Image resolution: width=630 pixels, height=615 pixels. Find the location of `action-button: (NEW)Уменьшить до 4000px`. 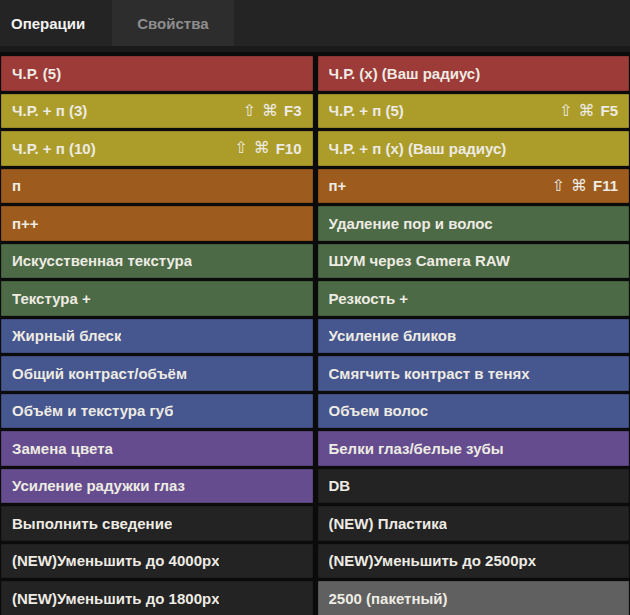

action-button: (NEW)Уменьшить до 4000px is located at coordinates (157, 562).